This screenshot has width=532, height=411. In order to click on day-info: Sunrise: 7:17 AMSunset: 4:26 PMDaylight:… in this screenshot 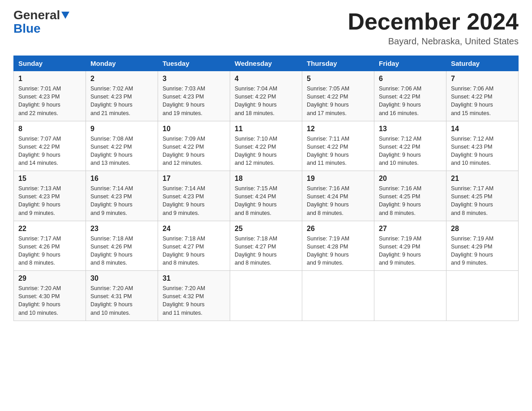, I will do `click(50, 251)`.